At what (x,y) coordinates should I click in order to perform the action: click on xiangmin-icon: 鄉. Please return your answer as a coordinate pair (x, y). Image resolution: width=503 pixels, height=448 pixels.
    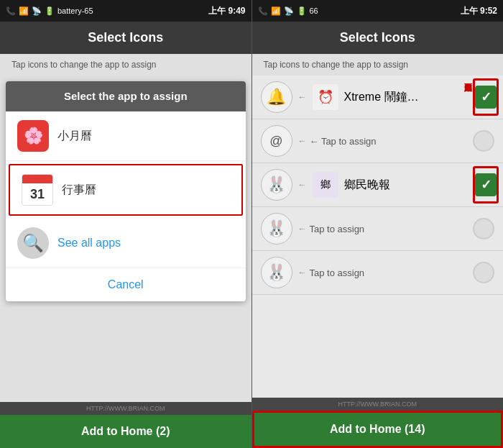
    Looking at the image, I should click on (326, 185).